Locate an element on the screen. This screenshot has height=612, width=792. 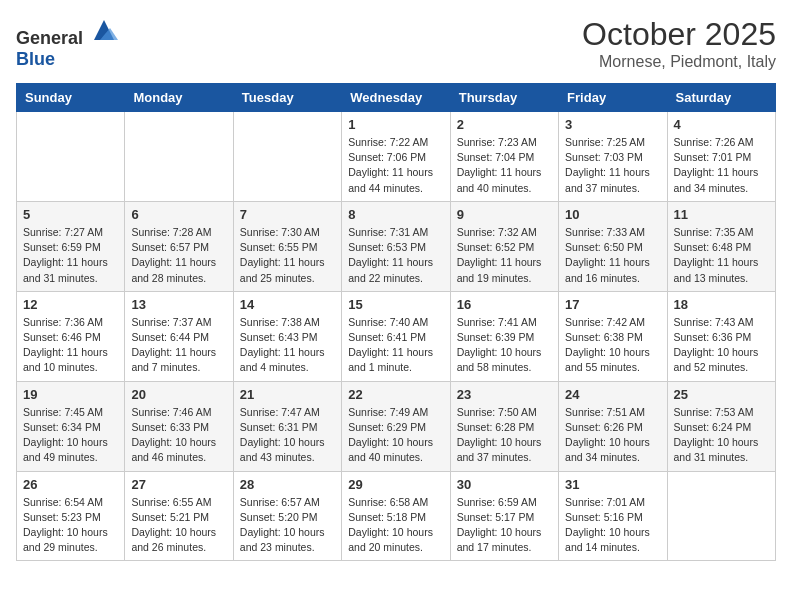
day-info: Sunrise: 7:22 AM Sunset: 7:06 PM Dayligh… is located at coordinates (396, 166).